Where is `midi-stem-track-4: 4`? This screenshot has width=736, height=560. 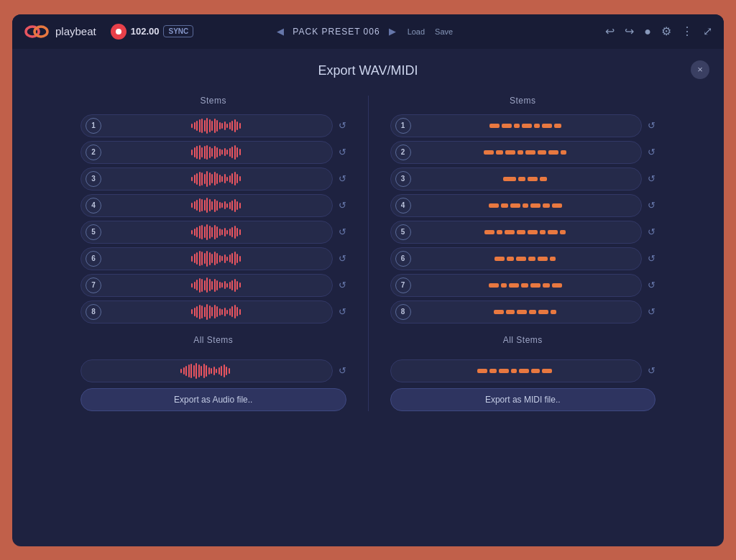 midi-stem-track-4: 4 is located at coordinates (516, 206).